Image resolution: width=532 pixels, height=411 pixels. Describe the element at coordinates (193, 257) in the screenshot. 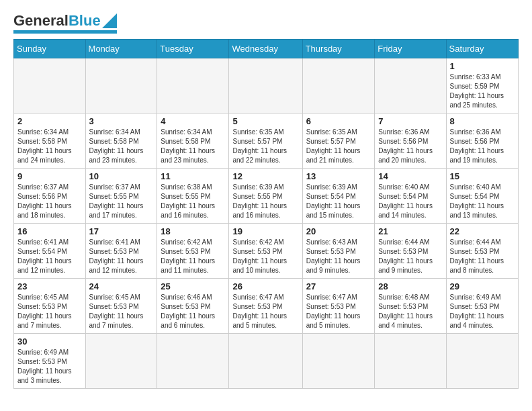

I see `day-info: Sunrise: 6:42 AM Sunset: 5:53 PM Dayligh…` at that location.